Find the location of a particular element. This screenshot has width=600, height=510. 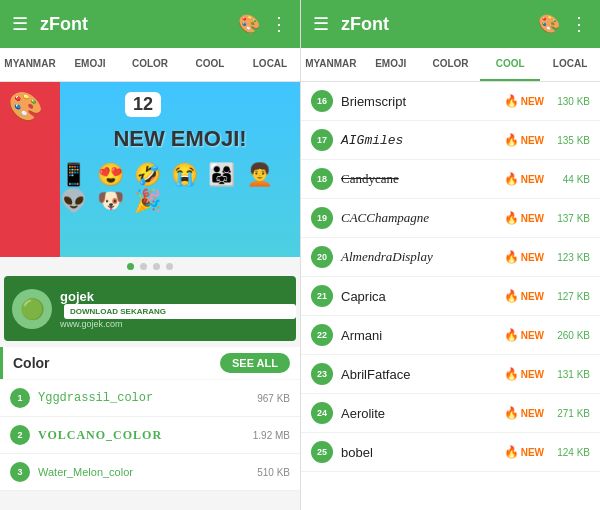

font-size-1: 967 KB is located at coordinates (274, 398).